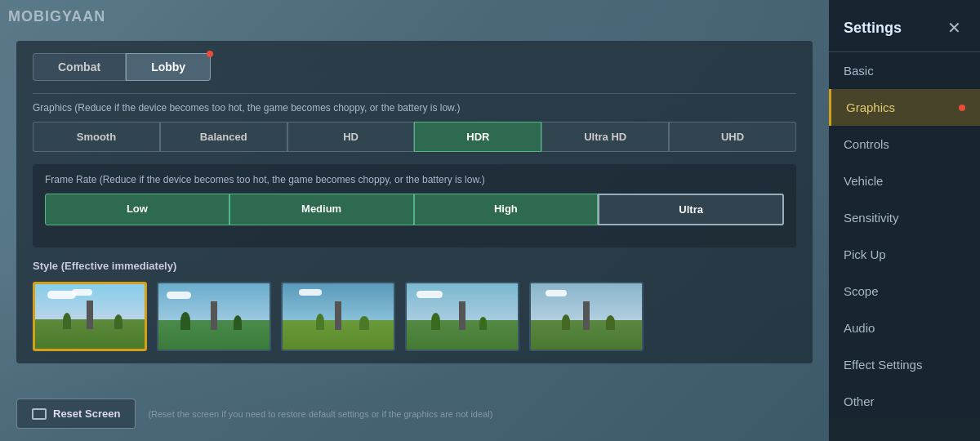  I want to click on sidebar-item-audio: Audio, so click(905, 328).